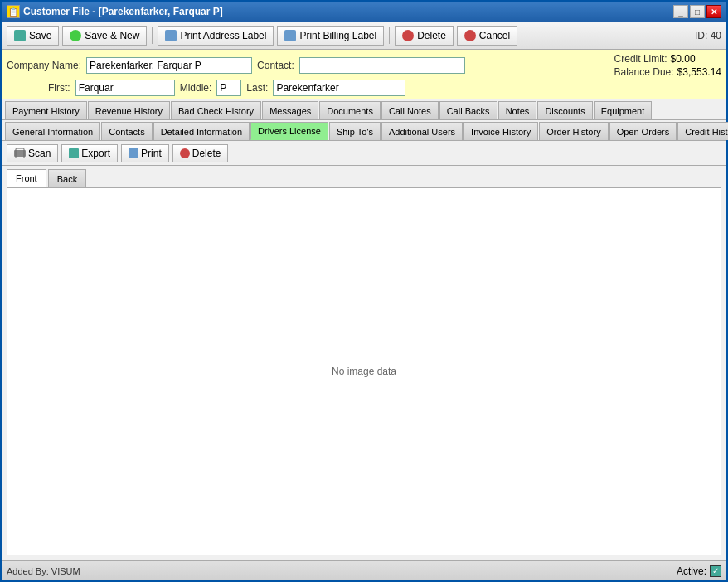  Describe the element at coordinates (330, 36) in the screenshot. I see `print-billing-button: Print Billing Label` at that location.